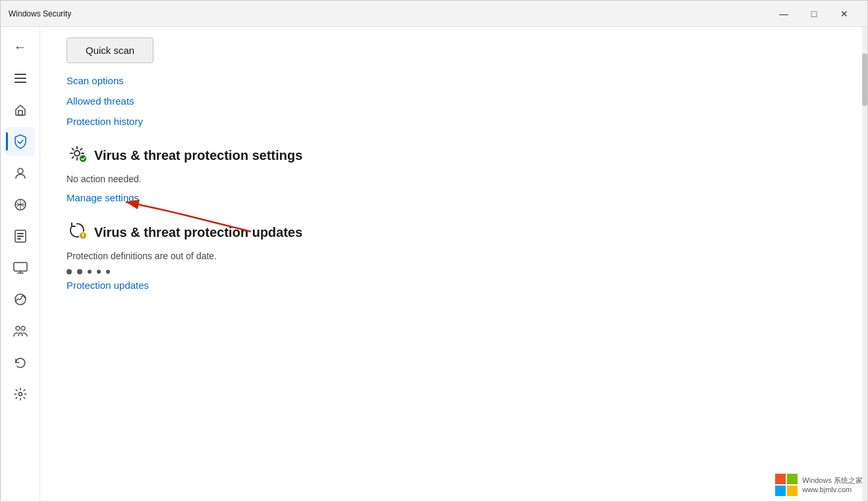 The width and height of the screenshot is (868, 502). Describe the element at coordinates (451, 80) in the screenshot. I see `scan-options-link: Scan options` at that location.